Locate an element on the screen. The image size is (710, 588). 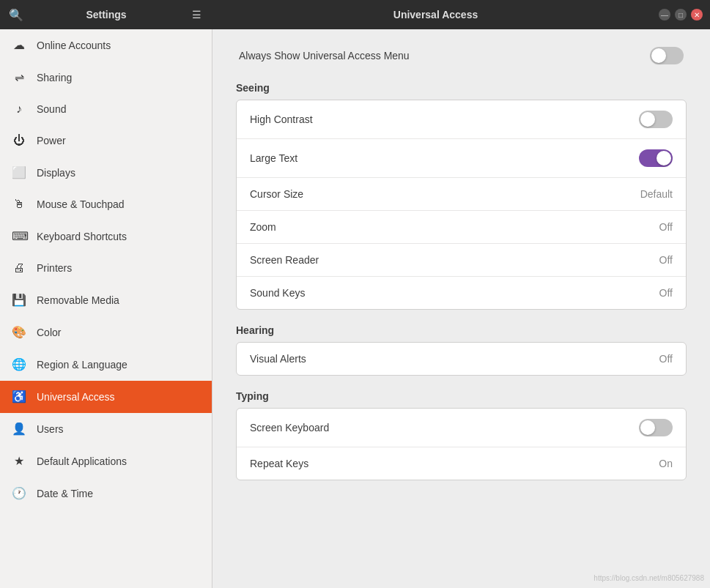
main-title: Universal Access is located at coordinates (435, 15).